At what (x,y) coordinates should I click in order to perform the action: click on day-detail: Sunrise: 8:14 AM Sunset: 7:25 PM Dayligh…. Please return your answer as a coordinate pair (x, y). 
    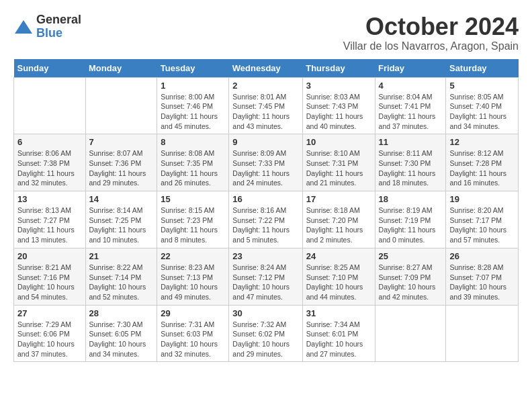
    Looking at the image, I should click on (122, 226).